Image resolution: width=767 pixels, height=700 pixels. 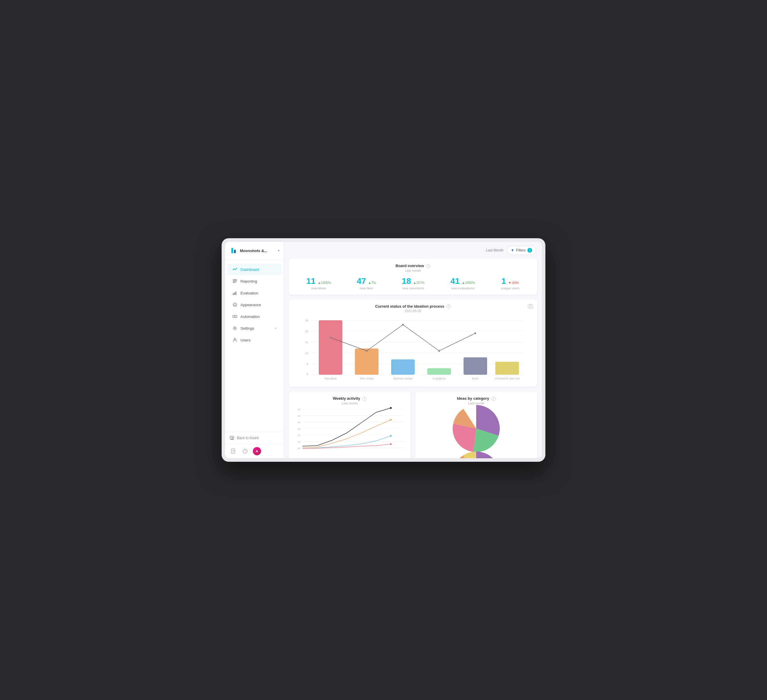 I want to click on svg-text: First review, so click(x=367, y=379).